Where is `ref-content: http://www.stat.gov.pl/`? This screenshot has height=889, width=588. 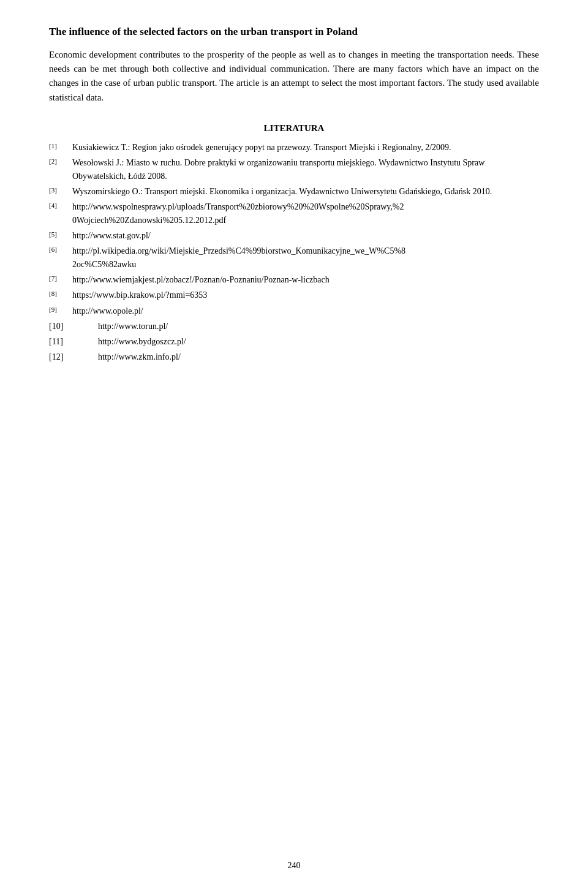
ref-content: http://www.stat.gov.pl/ is located at coordinates (306, 236).